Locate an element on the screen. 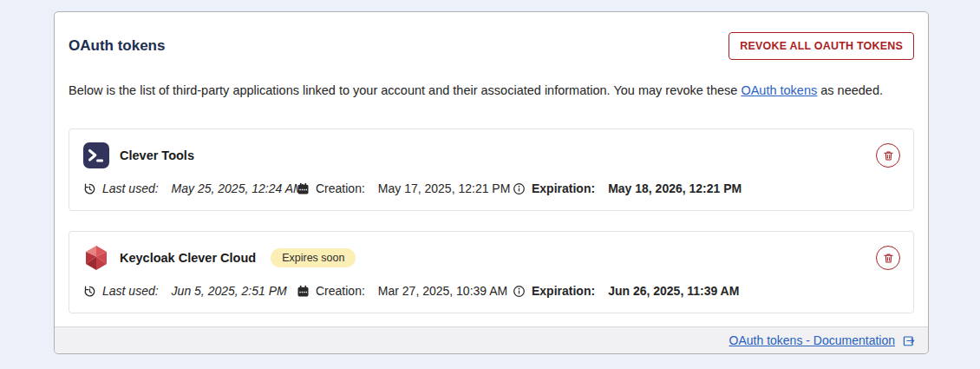  creation-group: Creation: Mar 27, 2025, 10:39 AM is located at coordinates (404, 291).